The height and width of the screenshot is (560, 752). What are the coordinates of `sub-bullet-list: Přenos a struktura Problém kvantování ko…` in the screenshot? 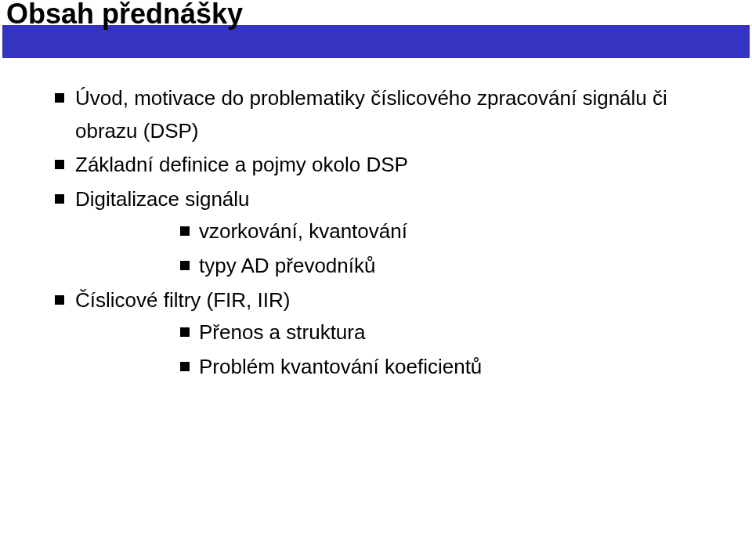 It's located at (440, 349).